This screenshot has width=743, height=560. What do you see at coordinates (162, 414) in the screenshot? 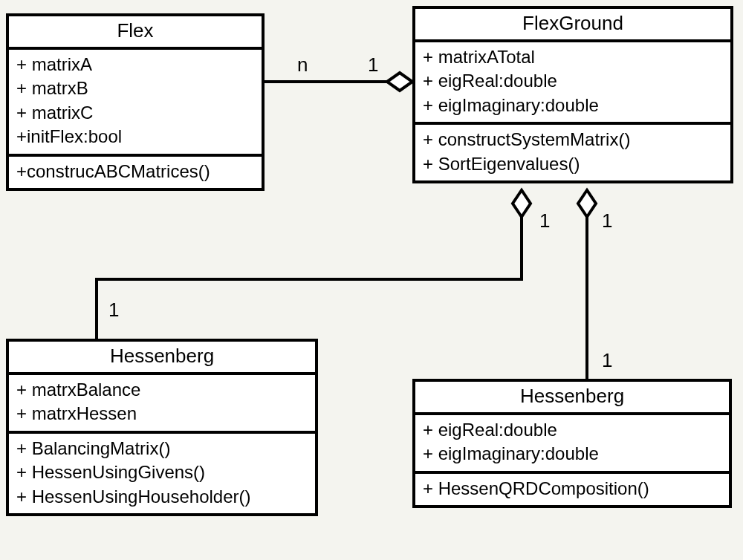
I see `attr-row: + matrxHessen` at bounding box center [162, 414].